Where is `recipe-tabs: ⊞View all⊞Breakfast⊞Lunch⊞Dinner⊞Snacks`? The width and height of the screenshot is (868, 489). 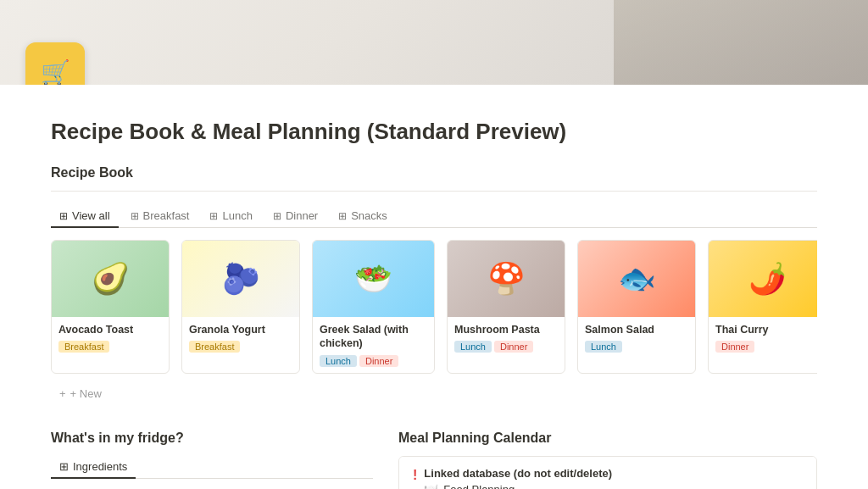 recipe-tabs: ⊞View all⊞Breakfast⊞Lunch⊞Dinner⊞Snacks is located at coordinates (434, 217).